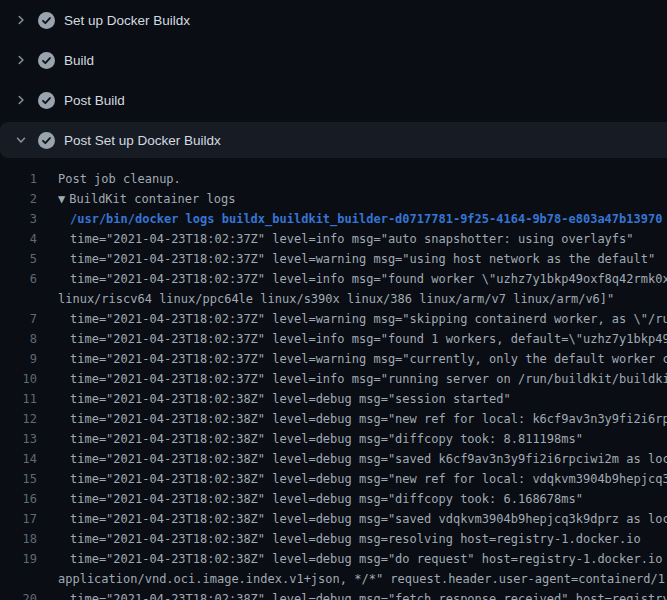 This screenshot has width=667, height=600. Describe the element at coordinates (79, 60) in the screenshot. I see `step-label: Build` at that location.